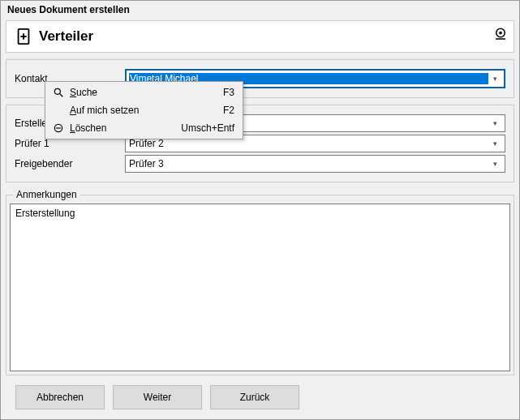  I want to click on menu-search: Suche F3, so click(144, 92).